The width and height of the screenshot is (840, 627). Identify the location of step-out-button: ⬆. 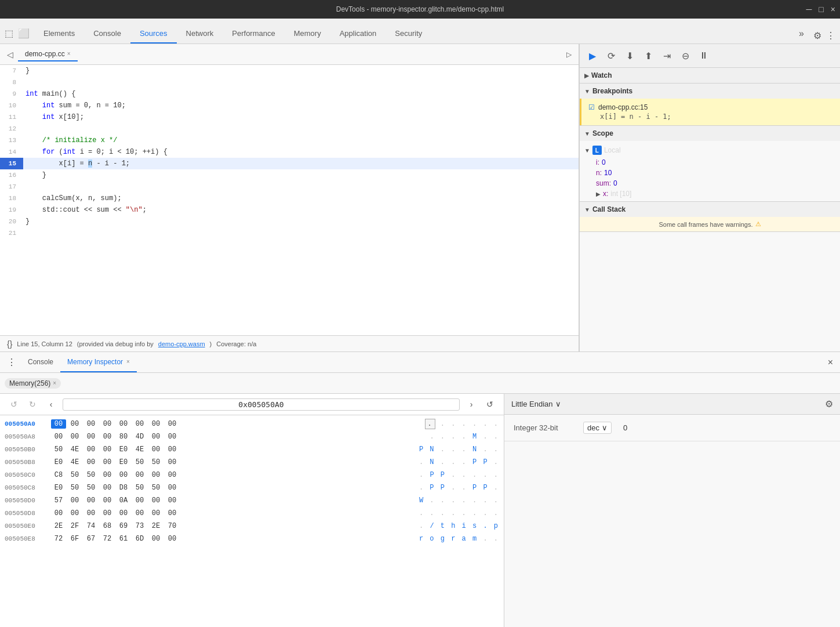
(648, 56).